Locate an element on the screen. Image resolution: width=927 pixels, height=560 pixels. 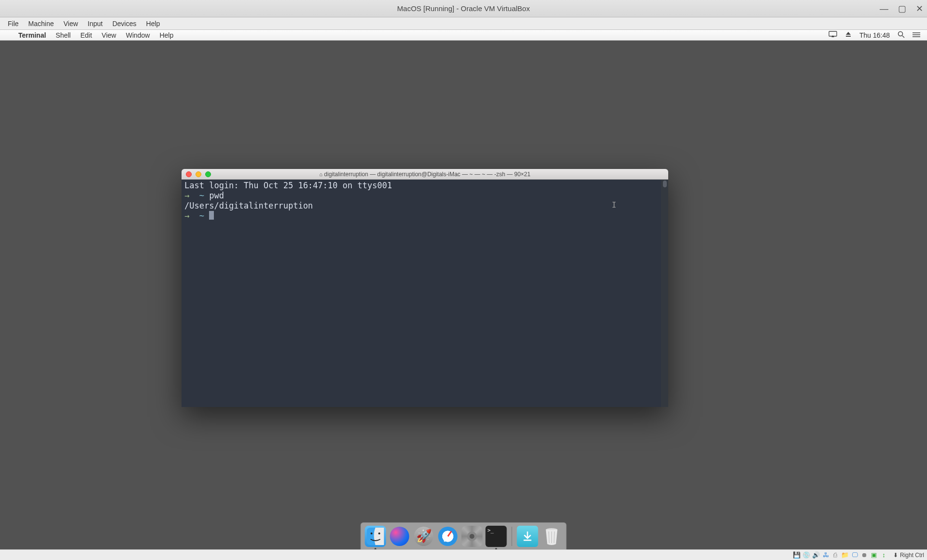
minimize-button: — is located at coordinates (884, 9).